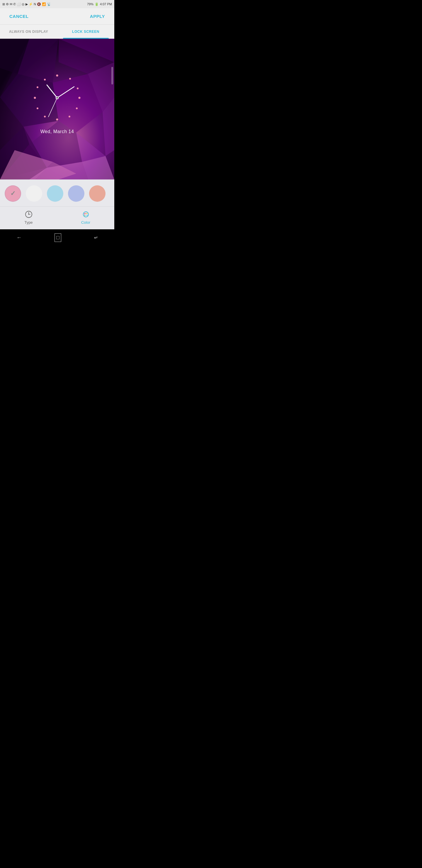  I want to click on toolbar-type: Type, so click(29, 218).